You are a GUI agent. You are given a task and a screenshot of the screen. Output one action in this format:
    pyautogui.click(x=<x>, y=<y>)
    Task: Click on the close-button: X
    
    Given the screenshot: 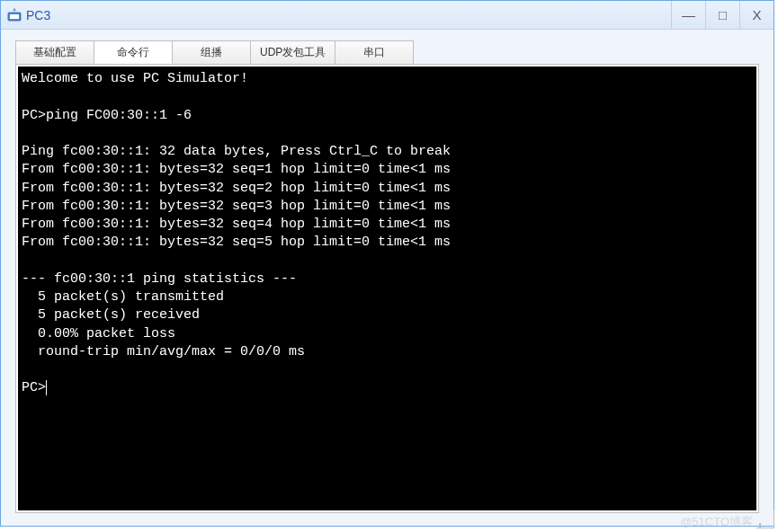 What is the action you would take?
    pyautogui.click(x=756, y=14)
    